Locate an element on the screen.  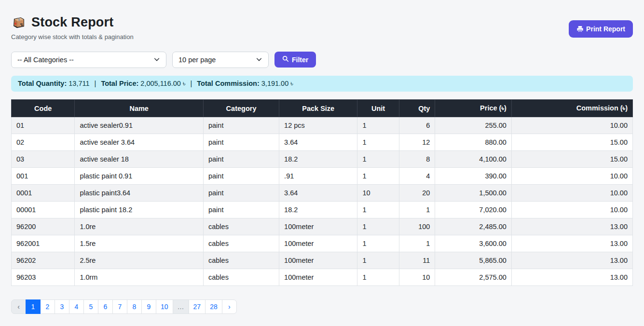
cell-name: 2.5re is located at coordinates (139, 260).